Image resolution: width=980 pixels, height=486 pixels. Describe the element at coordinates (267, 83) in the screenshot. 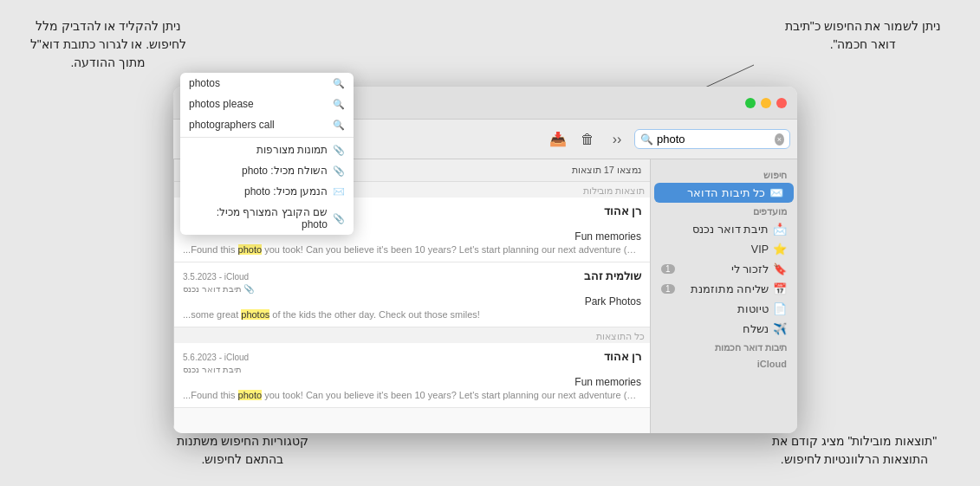

I see `dropdown-item-photos: photos 🔍` at that location.